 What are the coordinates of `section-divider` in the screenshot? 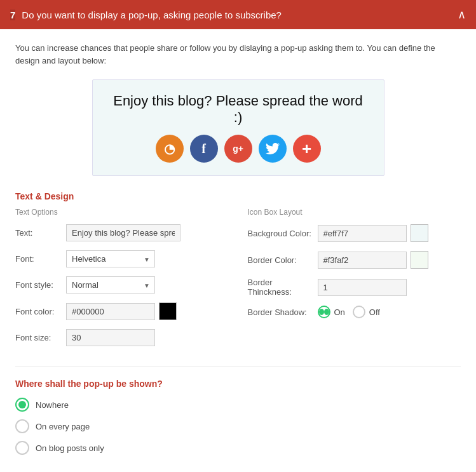 It's located at (238, 367).